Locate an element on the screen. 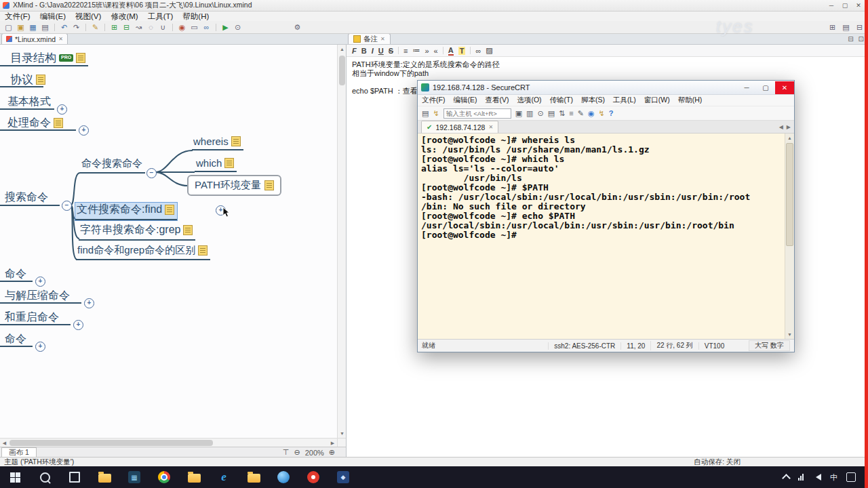 Image resolution: width=868 pixels, height=488 pixels. taskbar-app-recorder is located at coordinates (313, 477).